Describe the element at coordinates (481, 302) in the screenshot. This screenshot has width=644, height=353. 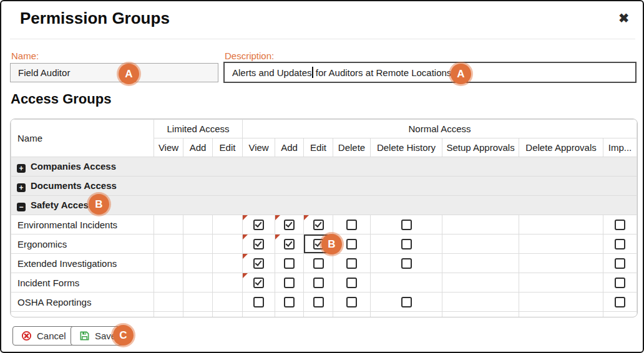
I see `cell-osha-reportings-normal-setup-approvals` at that location.